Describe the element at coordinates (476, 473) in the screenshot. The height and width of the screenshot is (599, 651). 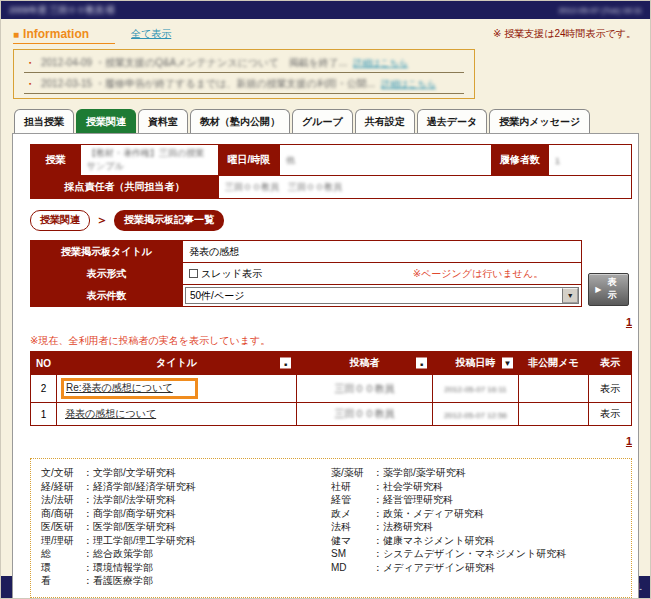
I see `legend-item: 薬/薬研：薬学部/薬学研究科` at that location.